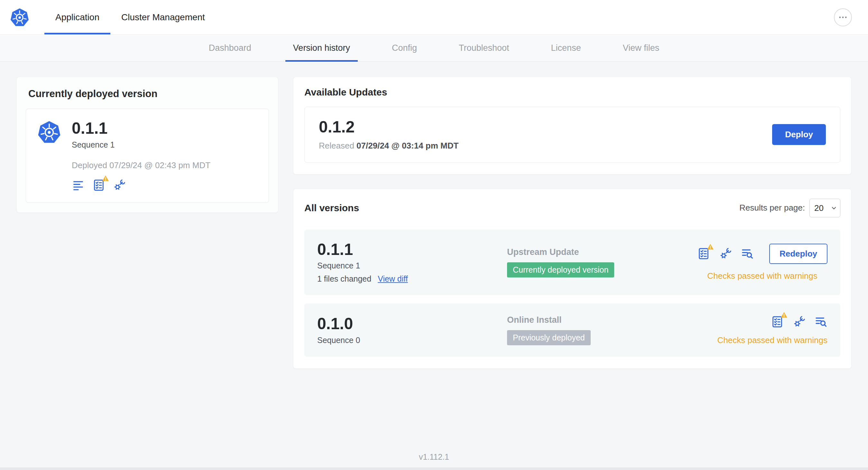  Describe the element at coordinates (412, 279) in the screenshot. I see `row-files-line: 1 files changed View diff` at that location.